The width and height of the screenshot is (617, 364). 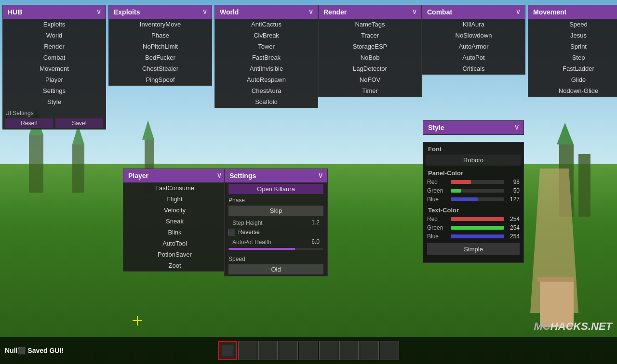 I want to click on exploits-panel-header: Exploits V, so click(x=160, y=12).